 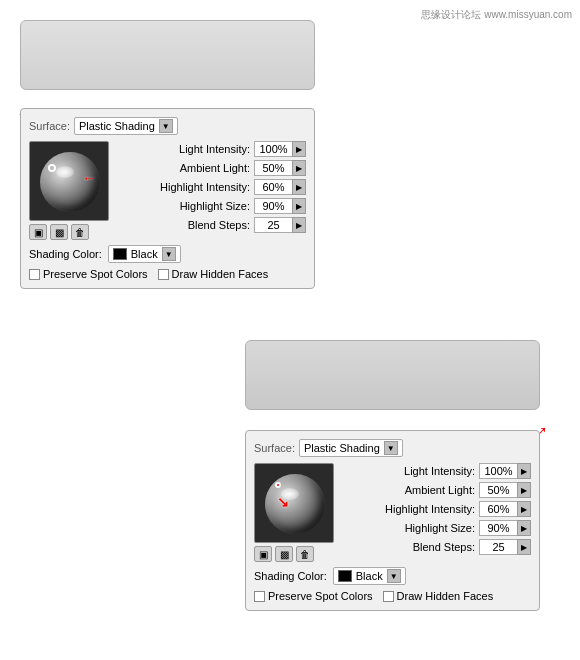 I want to click on blend-steps-box-top: 25, so click(x=273, y=225).